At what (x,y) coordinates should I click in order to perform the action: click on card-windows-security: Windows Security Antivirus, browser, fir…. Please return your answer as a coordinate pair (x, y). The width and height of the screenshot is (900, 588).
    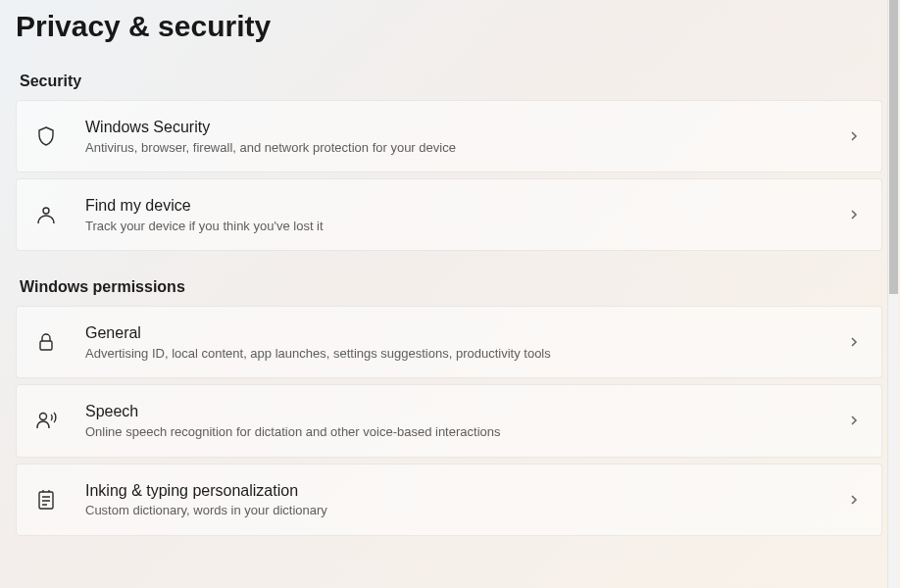
    Looking at the image, I should click on (449, 136).